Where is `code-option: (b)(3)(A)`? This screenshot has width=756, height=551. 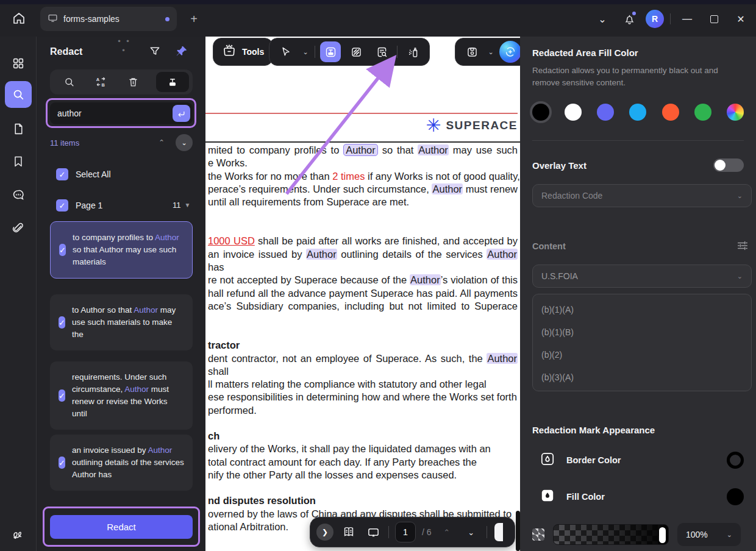
code-option: (b)(3)(A) is located at coordinates (642, 377).